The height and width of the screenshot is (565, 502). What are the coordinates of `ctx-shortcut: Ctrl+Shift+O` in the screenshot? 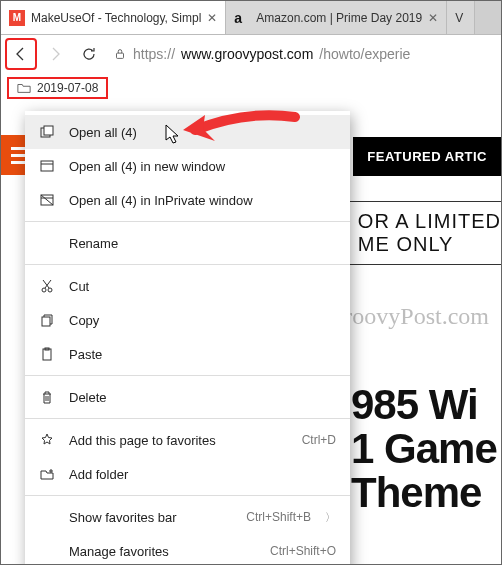 It's located at (303, 551).